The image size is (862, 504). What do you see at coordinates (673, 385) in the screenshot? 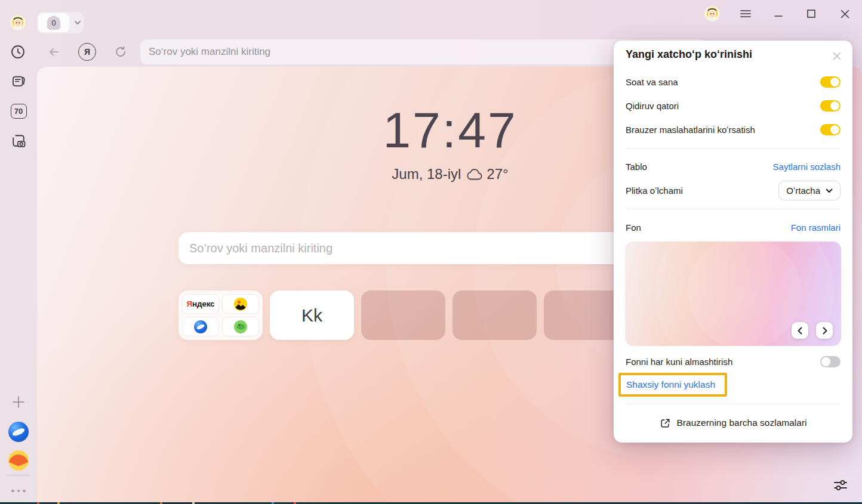
I see `annotation-highlight-box: Shaxsiy fonni yuklash` at bounding box center [673, 385].